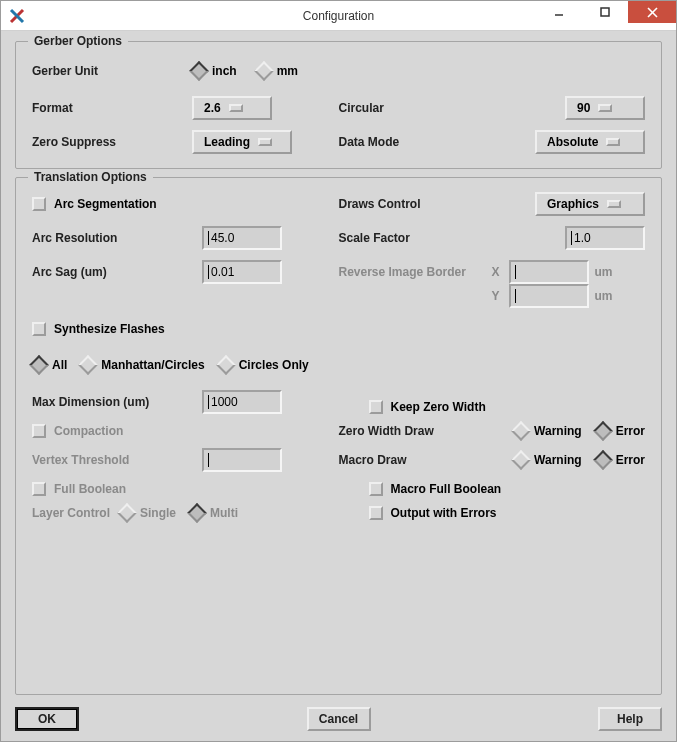  What do you see at coordinates (630, 431) in the screenshot?
I see `zero-width-error-label: Error` at bounding box center [630, 431].